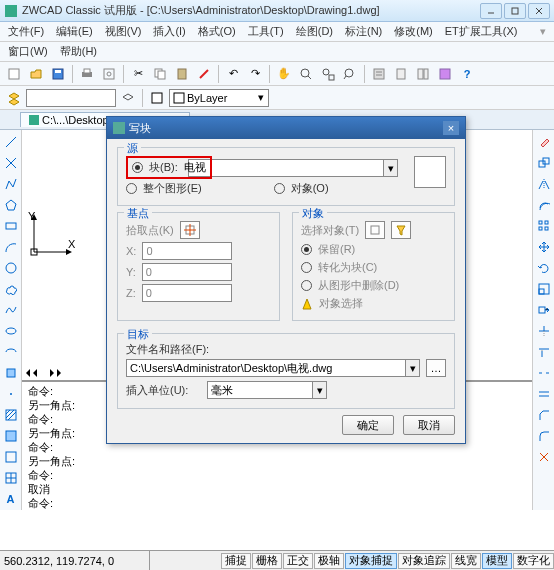  What do you see at coordinates (11, 478) in the screenshot?
I see `table-icon` at bounding box center [11, 478].